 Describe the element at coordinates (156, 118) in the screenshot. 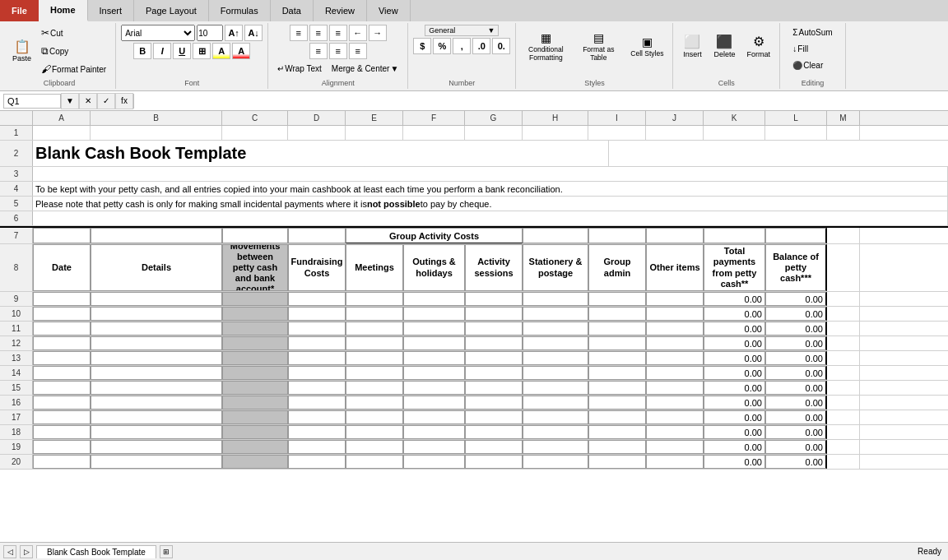

I see `col-header-b: B` at that location.